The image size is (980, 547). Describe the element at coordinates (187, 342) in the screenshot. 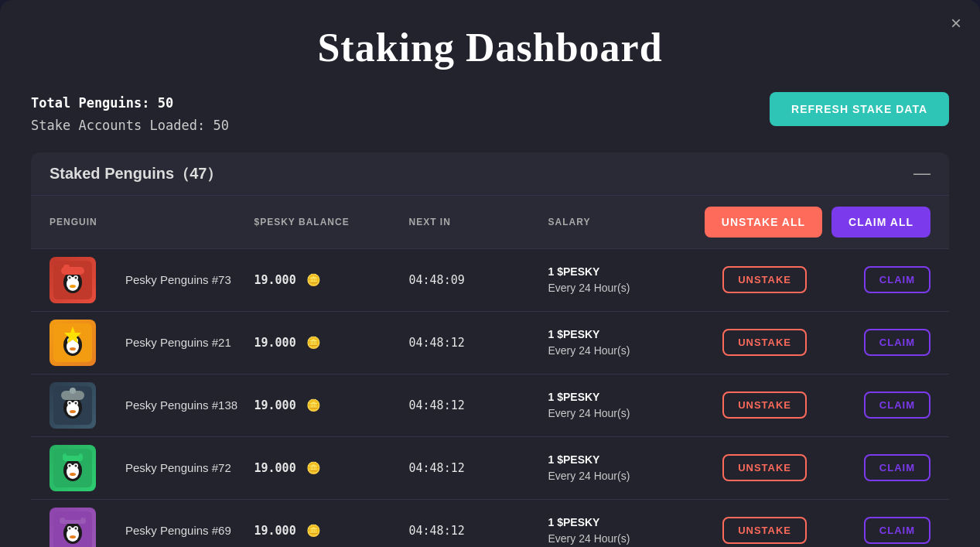

I see `penguin-name: Pesky Penguins #21` at that location.